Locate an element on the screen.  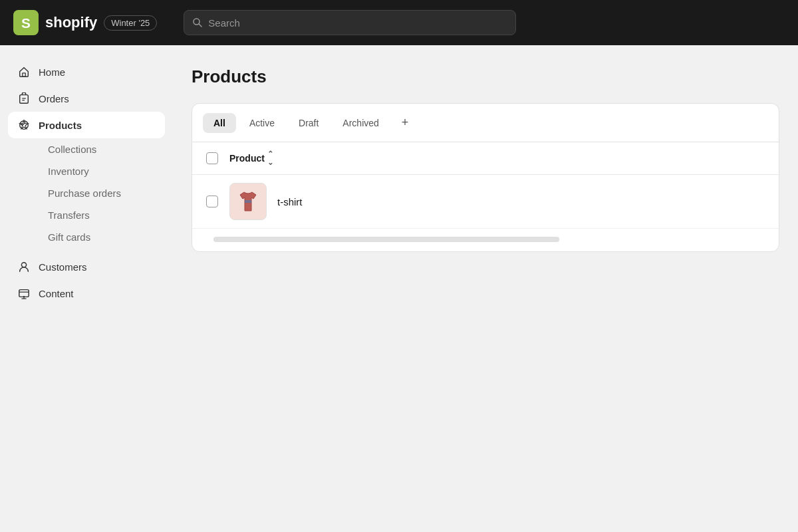
topbar: S shopify Winter '25 Search is located at coordinates (399, 23).